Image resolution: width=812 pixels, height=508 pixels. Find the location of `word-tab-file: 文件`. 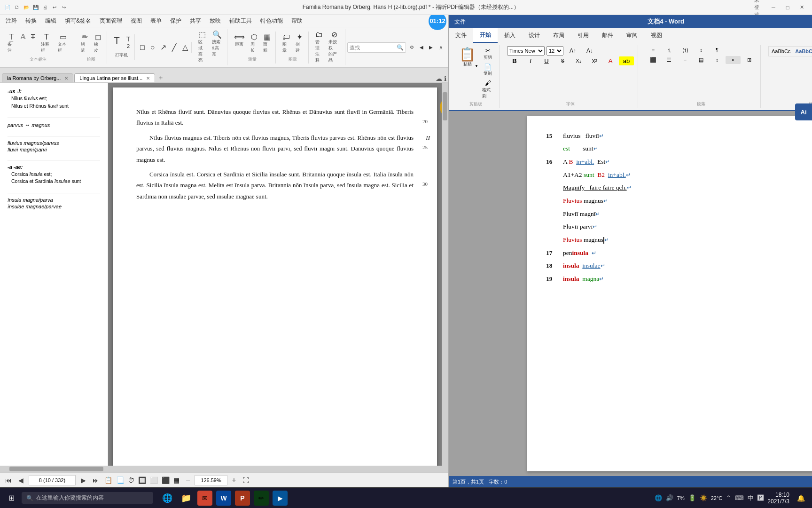

word-tab-file: 文件 is located at coordinates (461, 36).